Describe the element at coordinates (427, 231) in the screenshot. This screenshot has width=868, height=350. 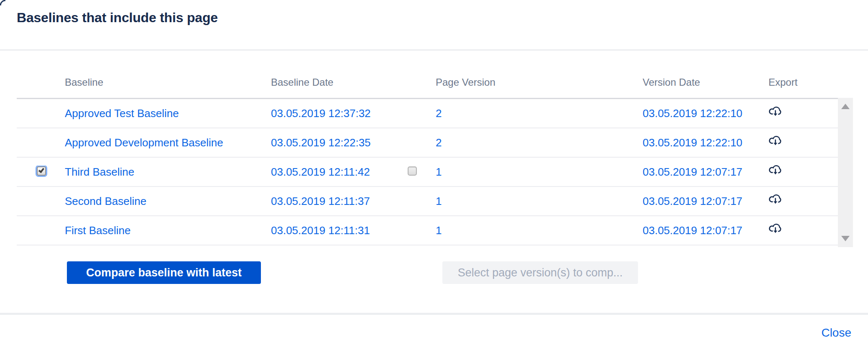
I see `table-row: First Baseline 03.05.2019 12:11:31 1 03.…` at that location.